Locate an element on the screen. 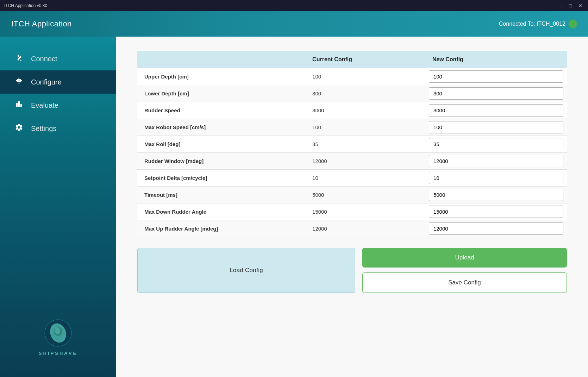 The image size is (588, 377). right-buttons: Upload Save Config is located at coordinates (465, 270).